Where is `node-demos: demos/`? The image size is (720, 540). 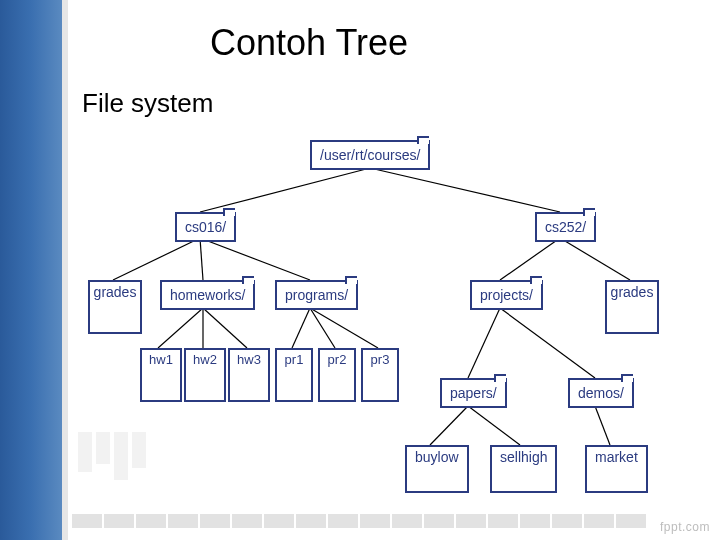 node-demos: demos/ is located at coordinates (601, 393).